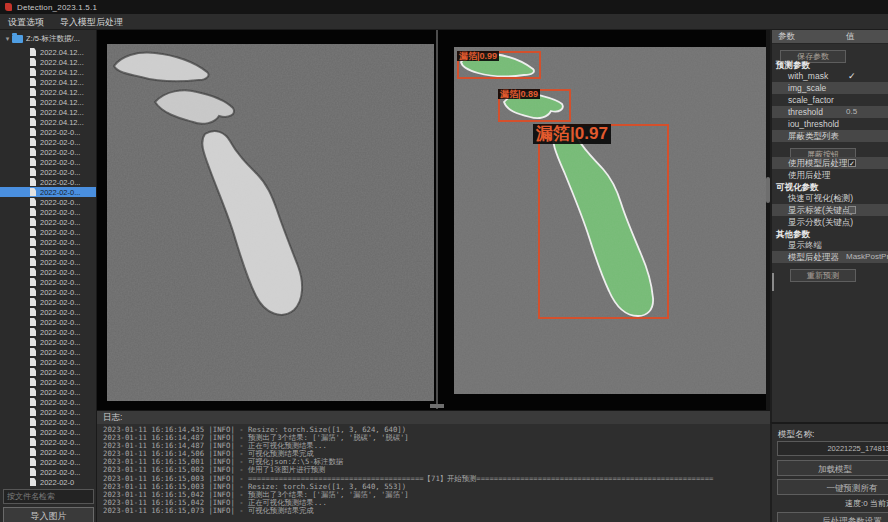 The height and width of the screenshot is (522, 888). What do you see at coordinates (829, 472) in the screenshot?
I see `model-section: 模型名称: 20221225_174813 加载模型 一键预测所有 速度:0 当…` at bounding box center [829, 472].